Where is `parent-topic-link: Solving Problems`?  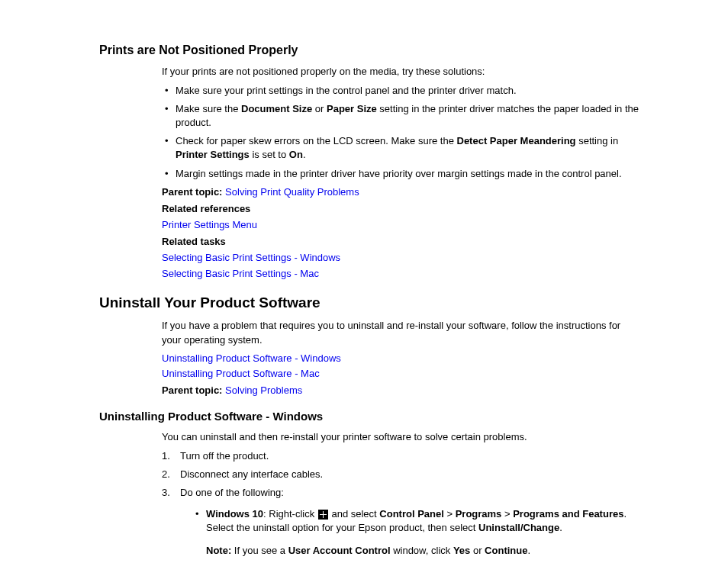 parent-topic-link: Solving Problems is located at coordinates (264, 391).